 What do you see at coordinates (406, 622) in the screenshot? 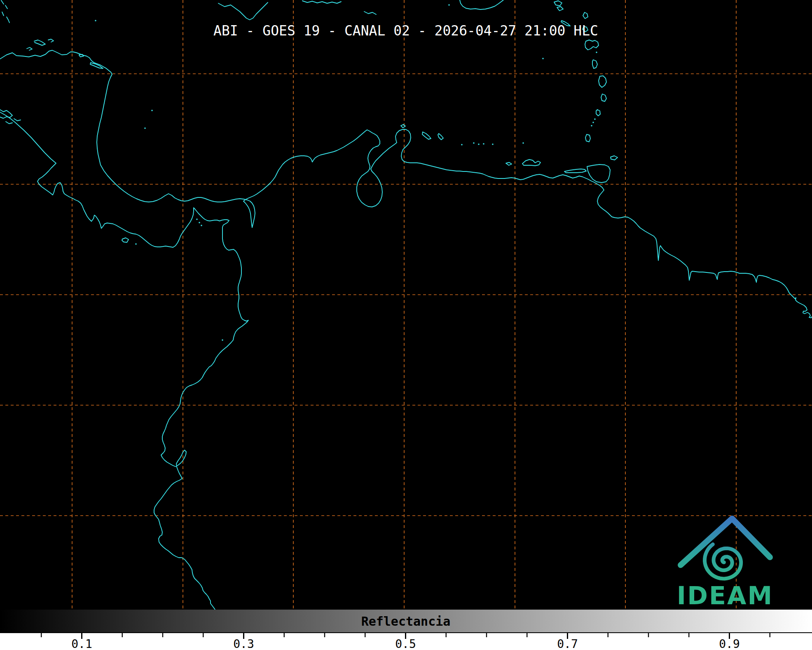
I see `colorbar-title: Reflectancia` at bounding box center [406, 622].